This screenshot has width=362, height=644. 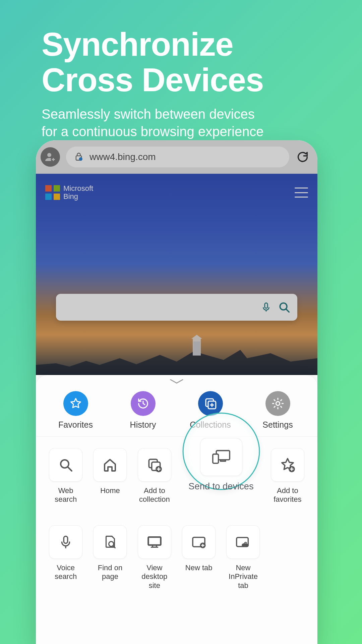 I want to click on add-to-collection-button: Add to collection, so click(x=155, y=478).